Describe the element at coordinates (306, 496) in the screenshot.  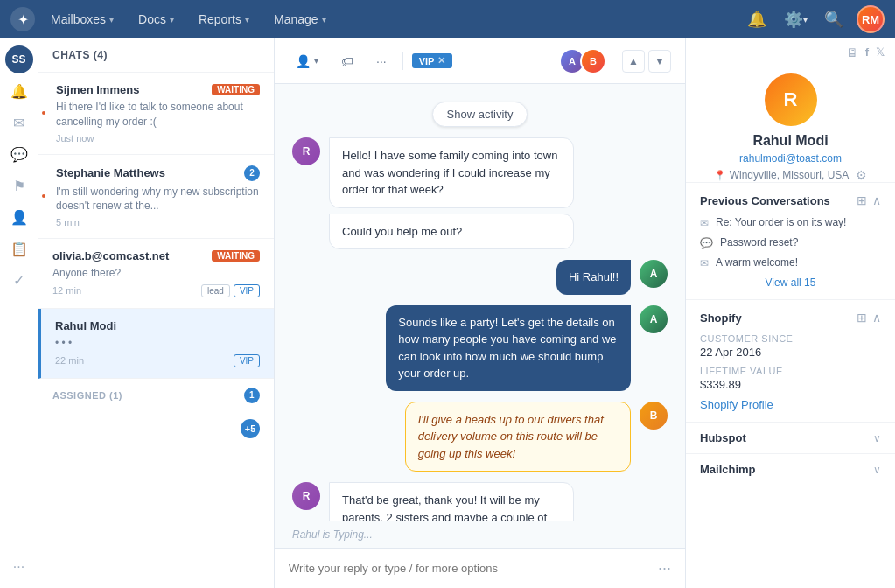
I see `customer-avatar-2: R` at that location.